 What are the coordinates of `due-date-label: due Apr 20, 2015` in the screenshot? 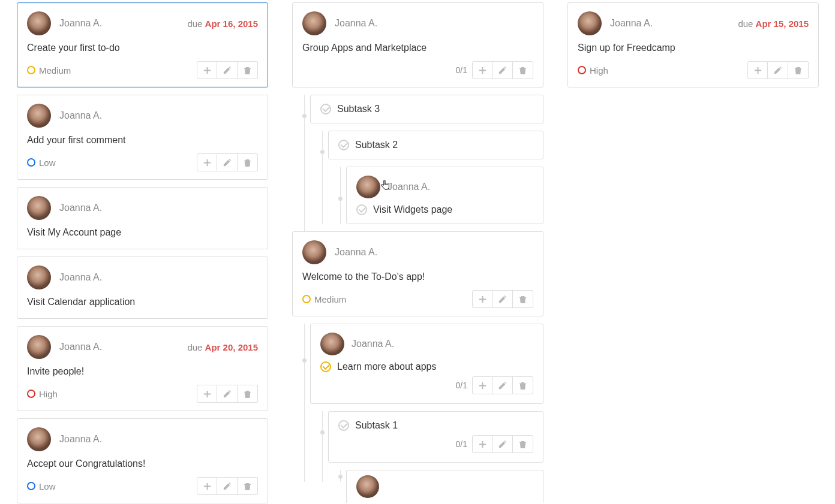 It's located at (223, 348).